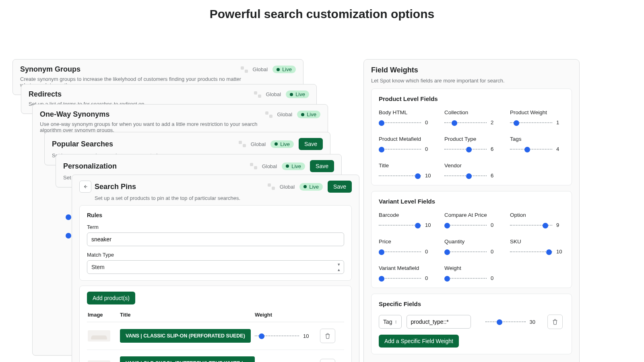 The width and height of the screenshot is (644, 362). Describe the element at coordinates (472, 166) in the screenshot. I see `field-label: Vendor` at that location.